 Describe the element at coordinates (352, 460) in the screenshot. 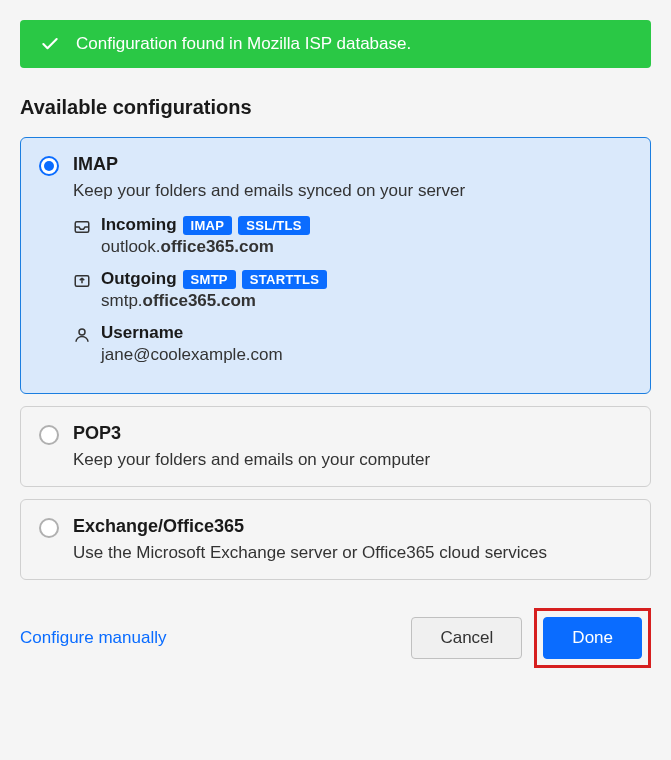

I see `config-description: Keep your folders and emails on your com…` at that location.